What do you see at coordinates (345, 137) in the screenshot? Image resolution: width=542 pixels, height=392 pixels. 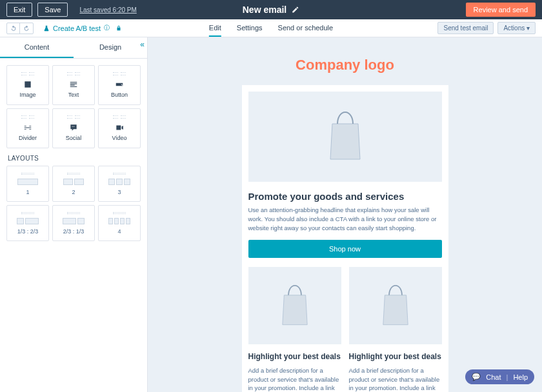 I see `hero-image-placeholder` at bounding box center [345, 137].